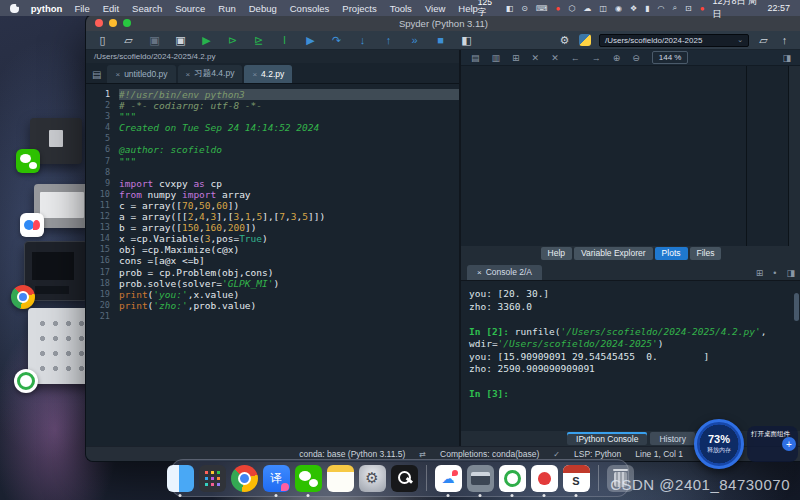  What do you see at coordinates (102, 116) in the screenshot?
I see `line-number: 3` at bounding box center [102, 116].